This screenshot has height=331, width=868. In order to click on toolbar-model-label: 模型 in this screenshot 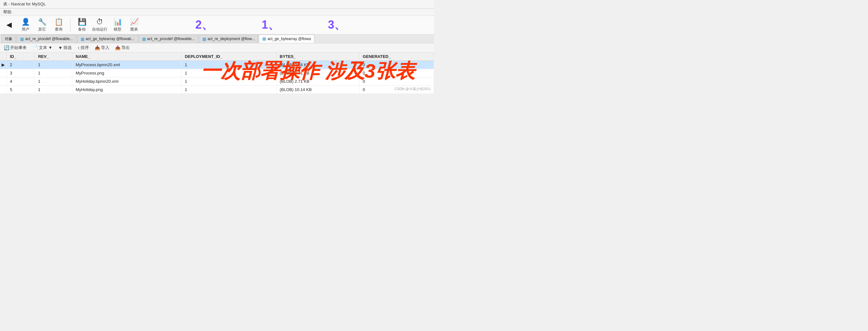, I will do `click(118, 29)`.